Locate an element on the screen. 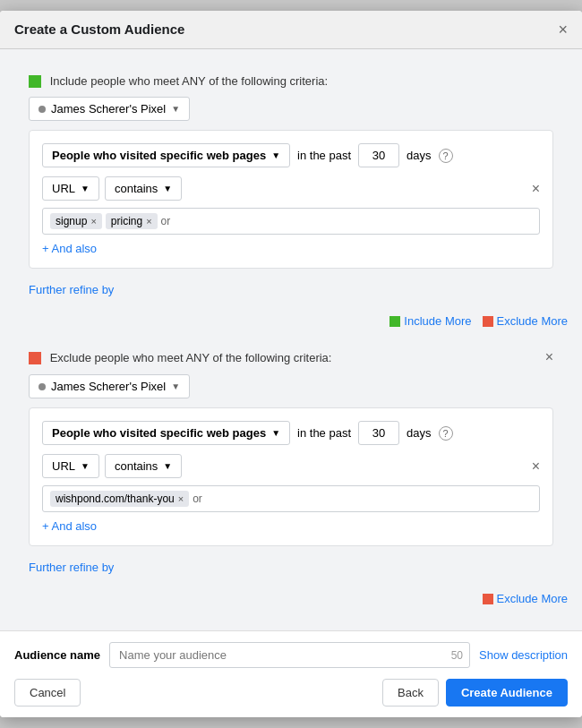 The height and width of the screenshot is (728, 582). include-more-icon is located at coordinates (395, 321).